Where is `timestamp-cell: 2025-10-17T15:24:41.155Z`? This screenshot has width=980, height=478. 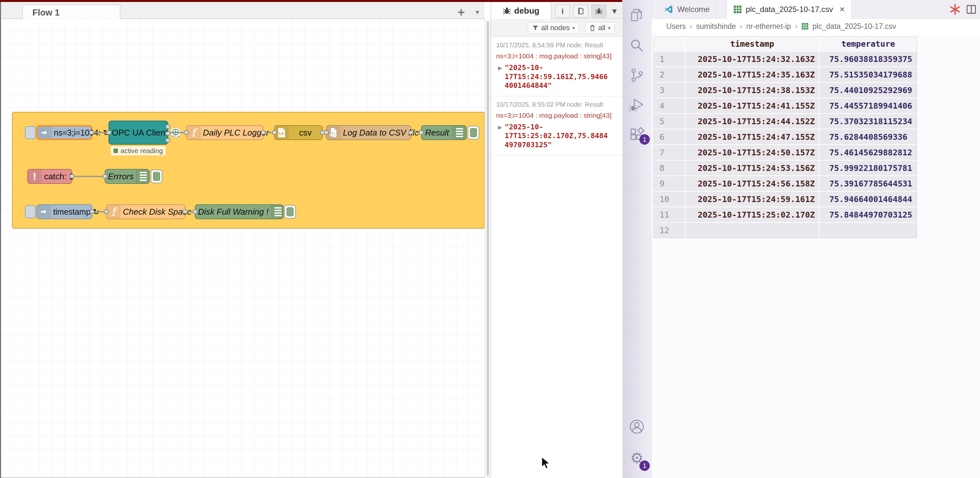
timestamp-cell: 2025-10-17T15:24:41.155Z is located at coordinates (752, 106).